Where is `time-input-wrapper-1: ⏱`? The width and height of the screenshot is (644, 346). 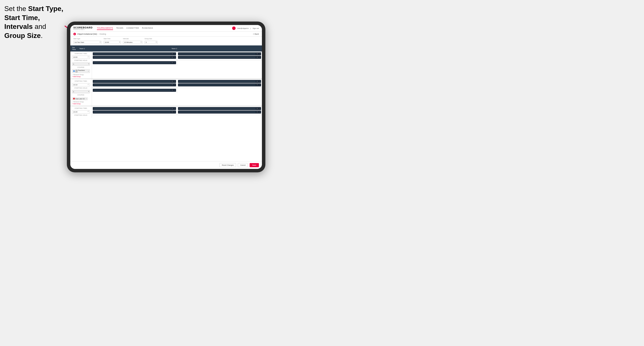 time-input-wrapper-1: ⏱ is located at coordinates (81, 57).